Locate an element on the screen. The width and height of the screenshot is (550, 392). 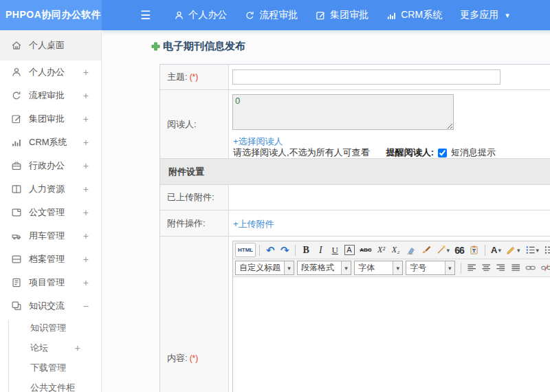
eraser-icon is located at coordinates (411, 250).